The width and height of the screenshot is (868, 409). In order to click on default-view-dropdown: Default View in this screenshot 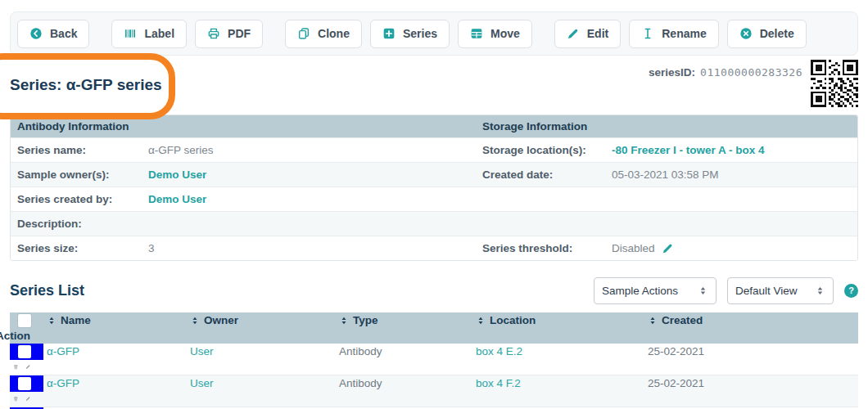, I will do `click(780, 291)`.